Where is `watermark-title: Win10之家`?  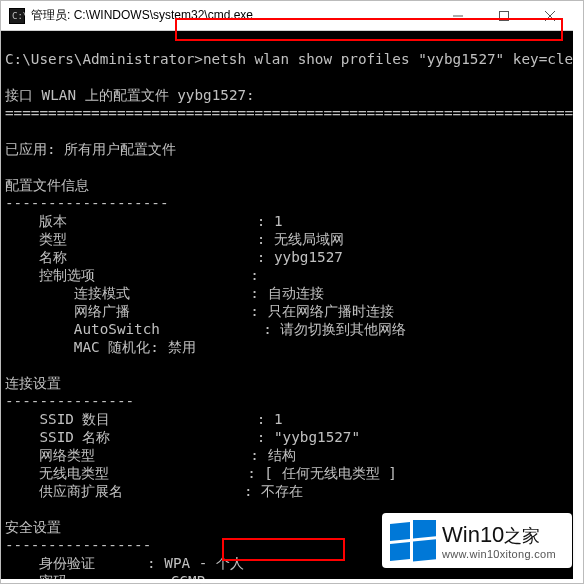 watermark-title: Win10之家 is located at coordinates (499, 535).